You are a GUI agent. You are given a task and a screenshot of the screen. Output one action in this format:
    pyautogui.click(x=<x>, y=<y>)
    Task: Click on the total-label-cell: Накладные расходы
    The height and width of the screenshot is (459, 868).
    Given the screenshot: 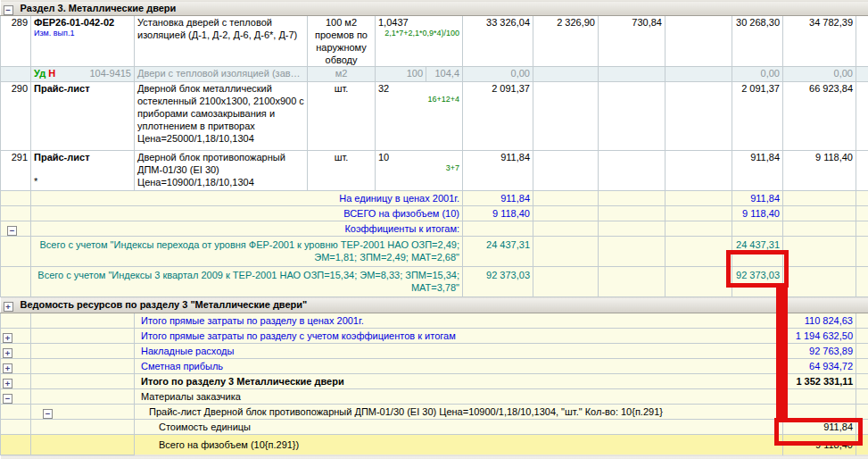 What is the action you would take?
    pyautogui.click(x=459, y=352)
    